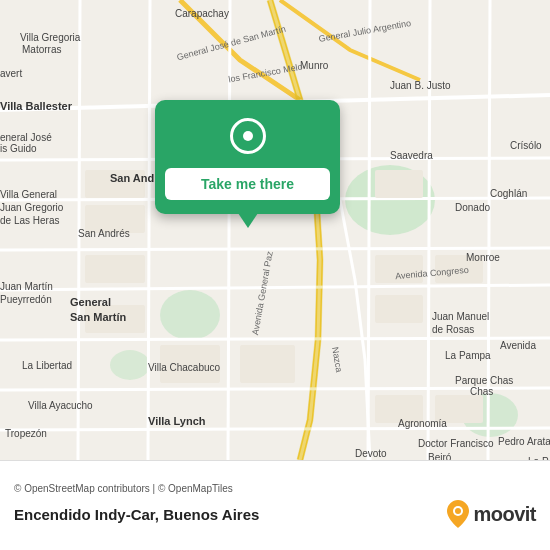 Image resolution: width=550 pixels, height=550 pixels. I want to click on moovit-logo: moovit, so click(492, 514).